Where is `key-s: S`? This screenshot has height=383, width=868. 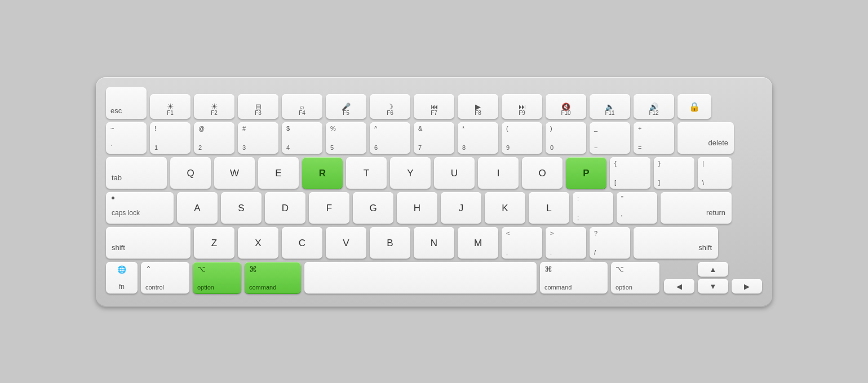 key-s: S is located at coordinates (241, 208).